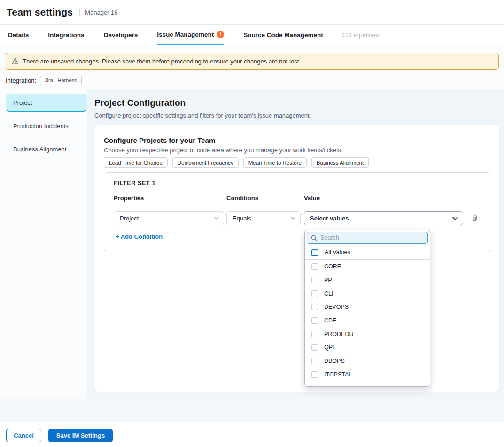  I want to click on tab-integrations: Integrations, so click(66, 35).